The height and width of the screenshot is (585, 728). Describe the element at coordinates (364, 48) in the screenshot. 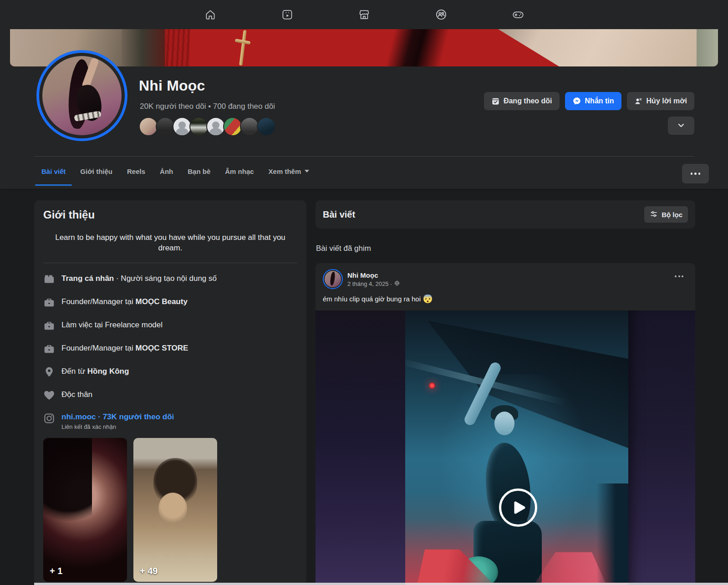

I see `cover-photo` at that location.